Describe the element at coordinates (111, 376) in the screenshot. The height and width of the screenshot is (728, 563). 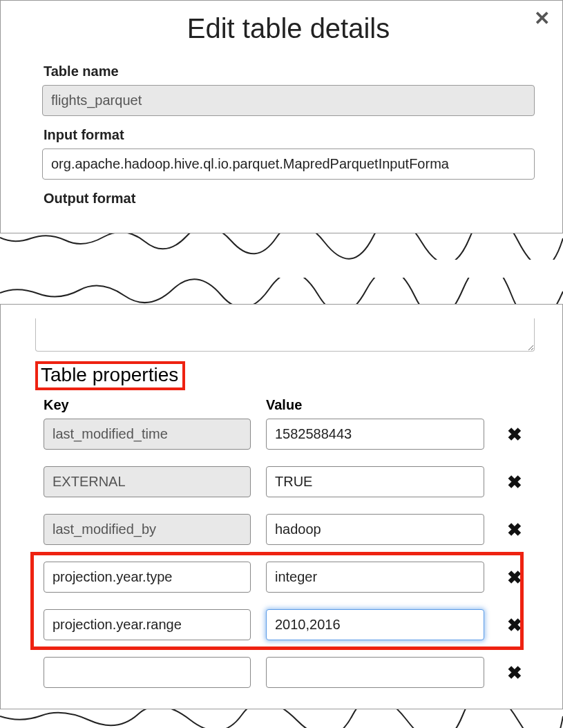
I see `table-properties-heading: Table properties` at that location.